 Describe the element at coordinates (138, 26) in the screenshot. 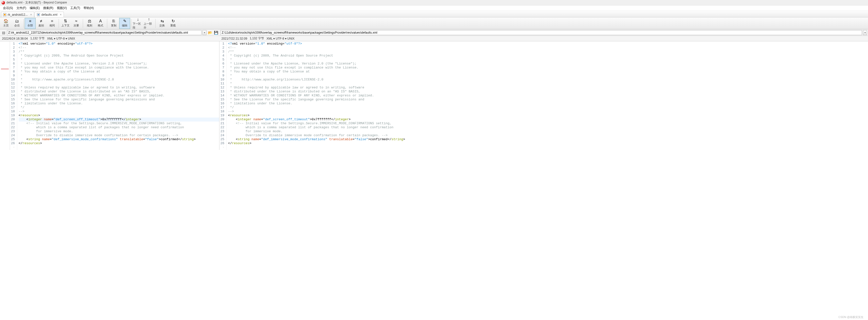

I see `toolbar-label: 下一区段` at that location.